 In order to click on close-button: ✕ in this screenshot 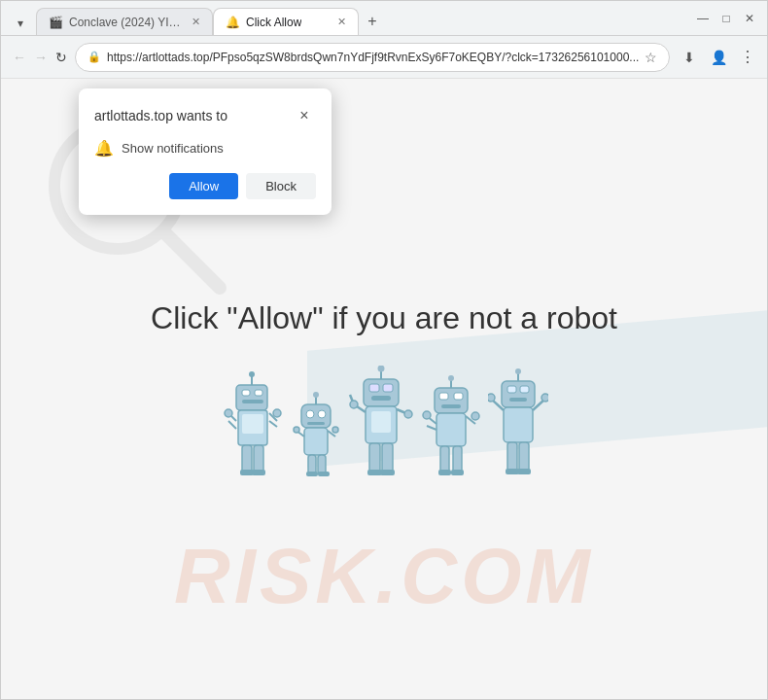, I will do `click(750, 18)`.